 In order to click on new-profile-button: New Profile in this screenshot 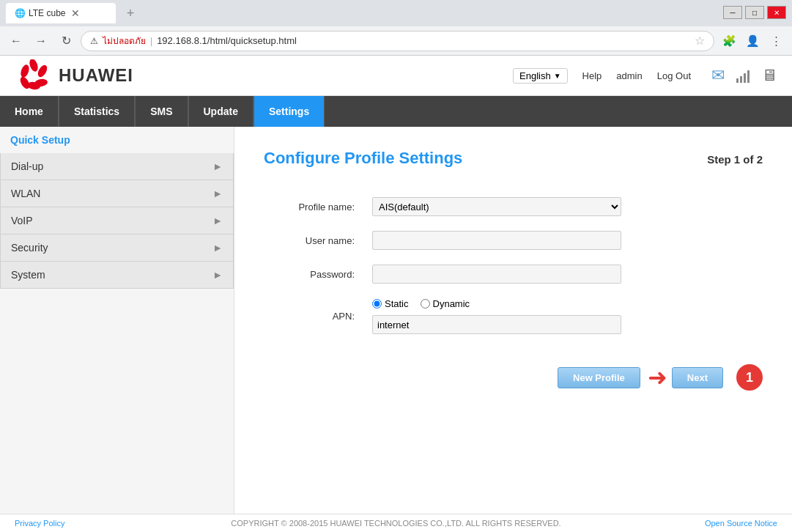, I will do `click(599, 378)`.